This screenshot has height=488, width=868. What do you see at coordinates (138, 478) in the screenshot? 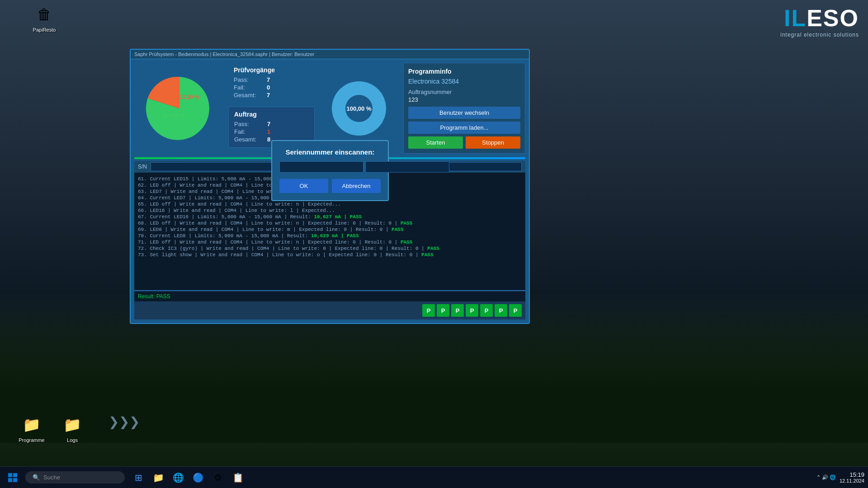
I see `taskbar-app-widgets: ⊞` at bounding box center [138, 478].